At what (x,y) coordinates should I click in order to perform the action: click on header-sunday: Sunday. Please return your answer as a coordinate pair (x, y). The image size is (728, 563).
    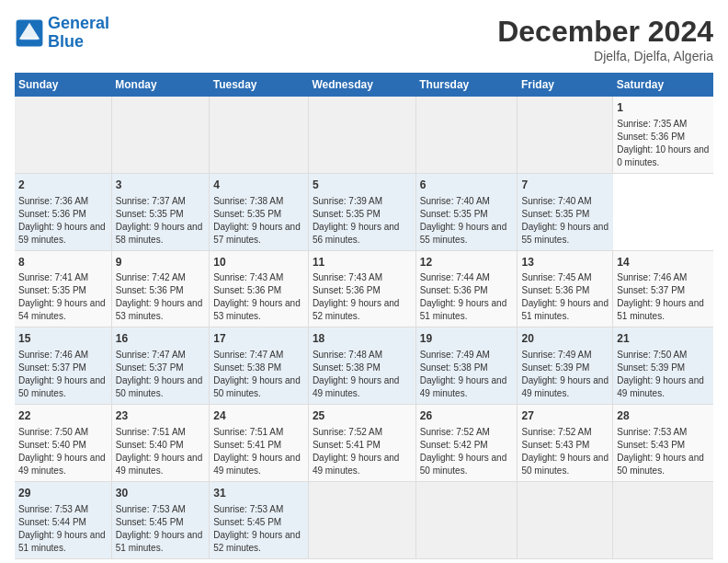
    Looking at the image, I should click on (63, 85).